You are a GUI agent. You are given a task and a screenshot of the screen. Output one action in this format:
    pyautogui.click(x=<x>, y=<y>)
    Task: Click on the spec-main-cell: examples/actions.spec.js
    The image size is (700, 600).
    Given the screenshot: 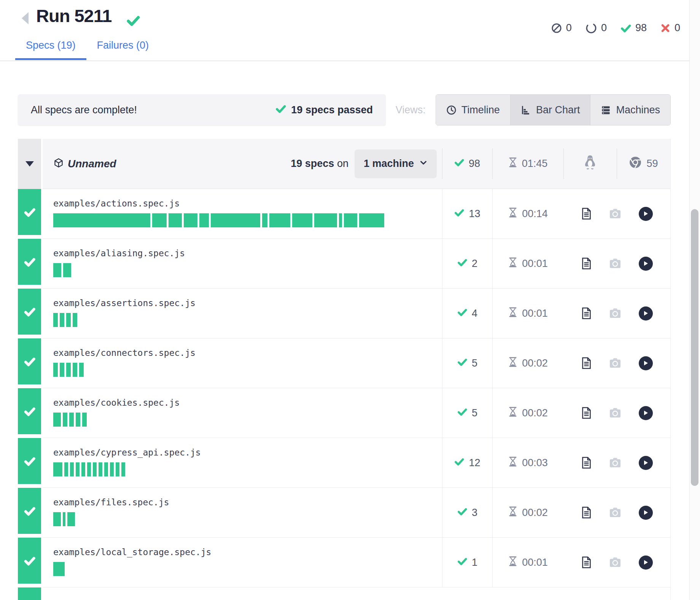 What is the action you would take?
    pyautogui.click(x=242, y=214)
    